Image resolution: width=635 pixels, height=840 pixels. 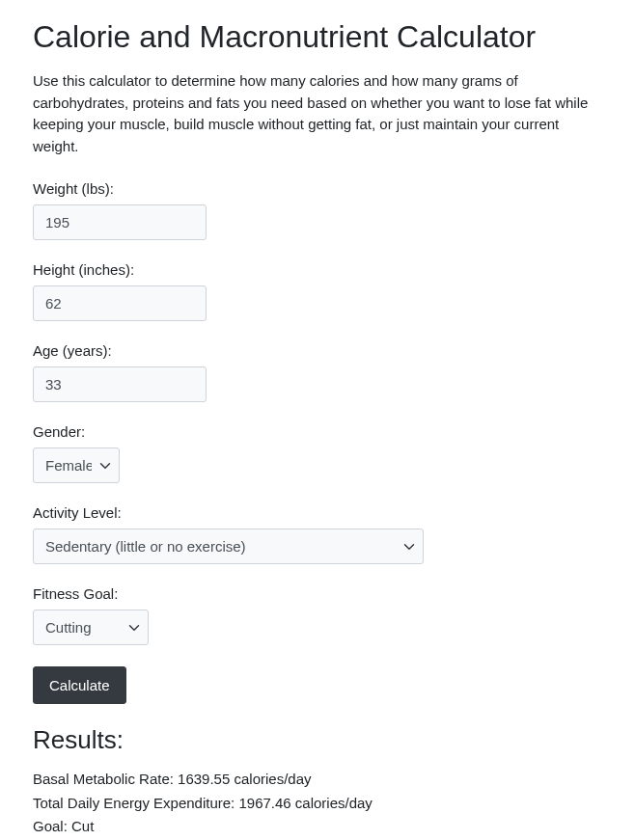 What do you see at coordinates (318, 615) in the screenshot?
I see `goal-group: Fitness Goal: Cutting` at bounding box center [318, 615].